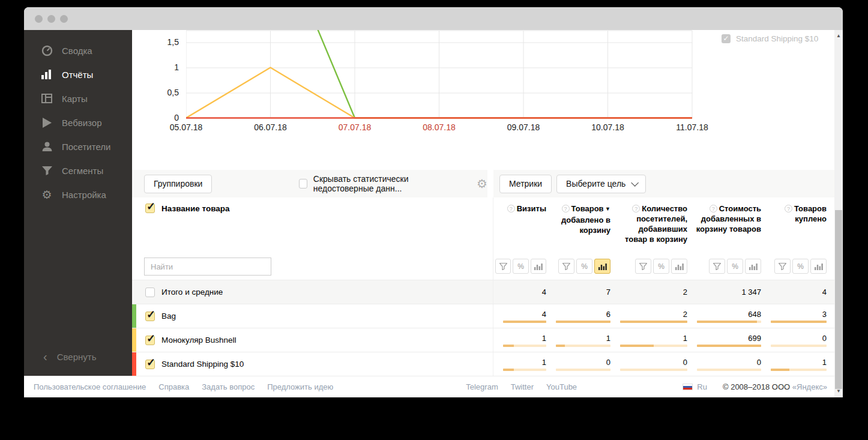  I want to click on sidebar-item-label: Сегменты, so click(83, 170).